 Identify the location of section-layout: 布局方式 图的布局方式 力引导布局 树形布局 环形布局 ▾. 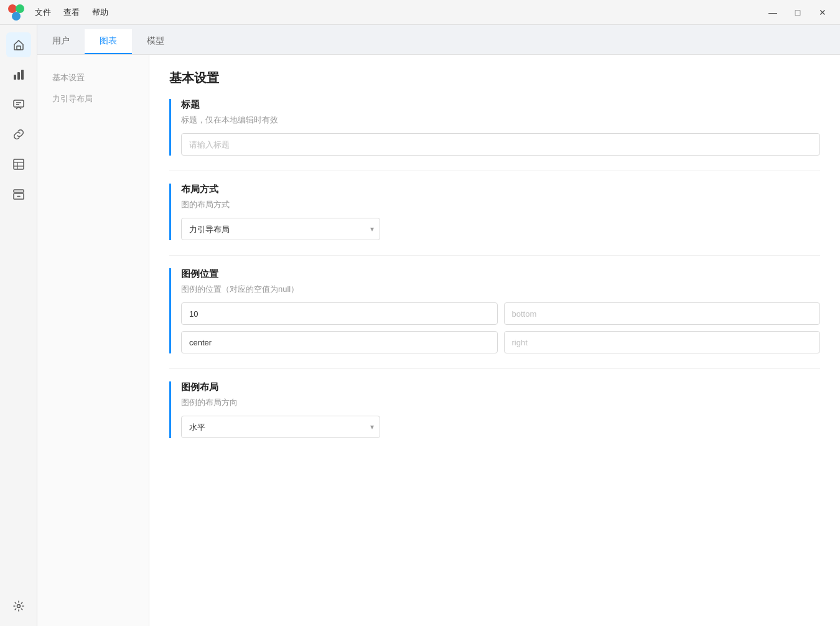
(495, 212).